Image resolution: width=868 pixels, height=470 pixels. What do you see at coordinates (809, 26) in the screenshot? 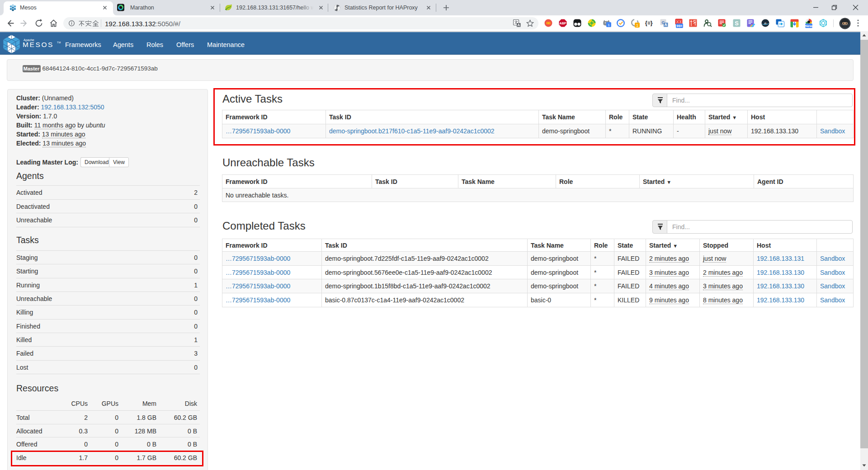
I see `svg-text: New` at bounding box center [809, 26].